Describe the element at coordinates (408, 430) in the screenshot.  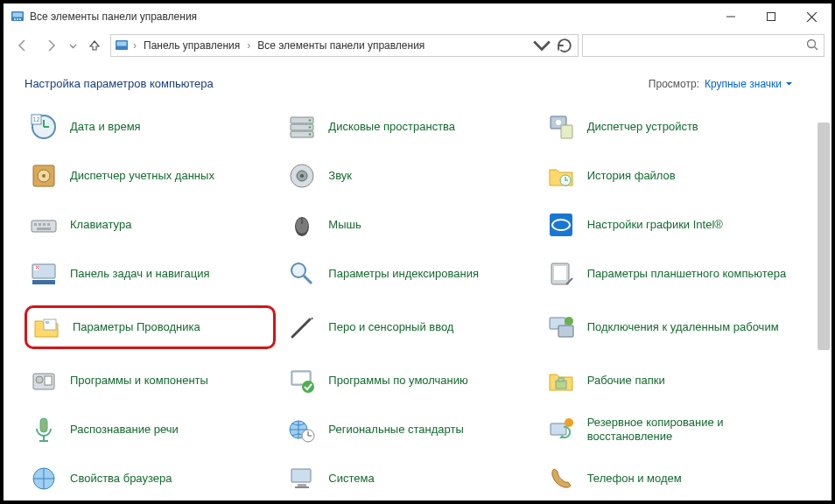
I see `item-region: Региональные стандарты` at that location.